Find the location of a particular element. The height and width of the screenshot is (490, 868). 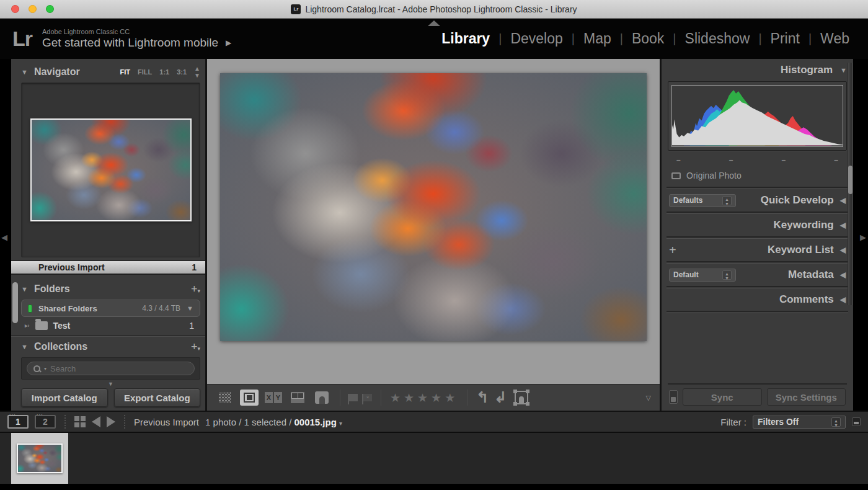

flag-reject-icon: × is located at coordinates (368, 398).